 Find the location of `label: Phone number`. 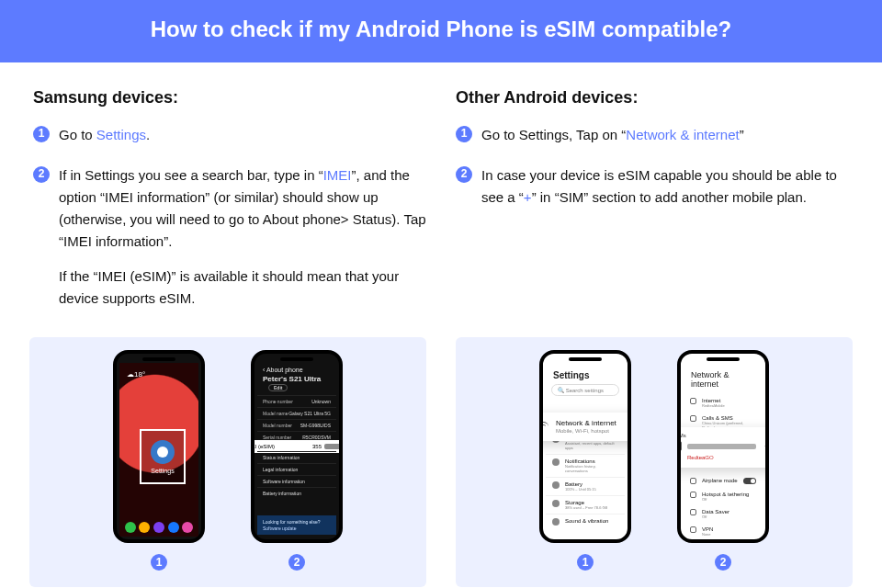

label: Phone number is located at coordinates (277, 401).